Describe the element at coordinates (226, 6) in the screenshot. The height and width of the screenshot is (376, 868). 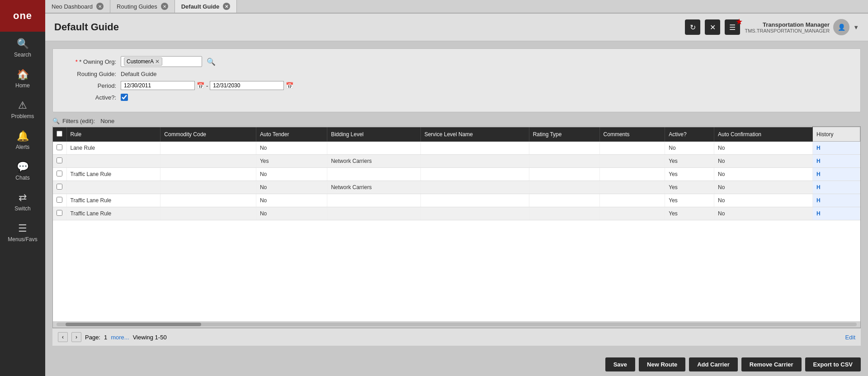
I see `tab-close-default-guide: ✕` at that location.